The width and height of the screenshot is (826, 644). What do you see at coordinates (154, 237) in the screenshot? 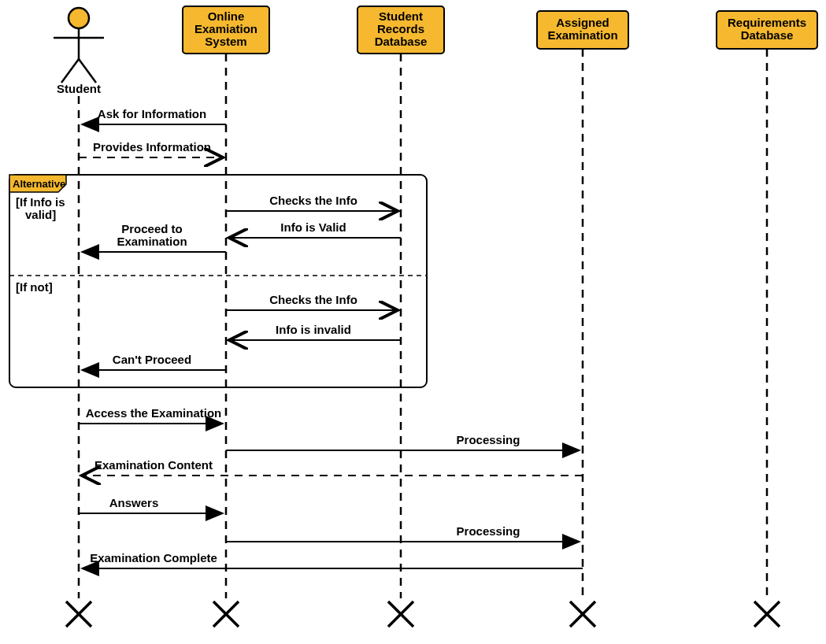
I see `msg-proceed: Proceed to Examination` at bounding box center [154, 237].